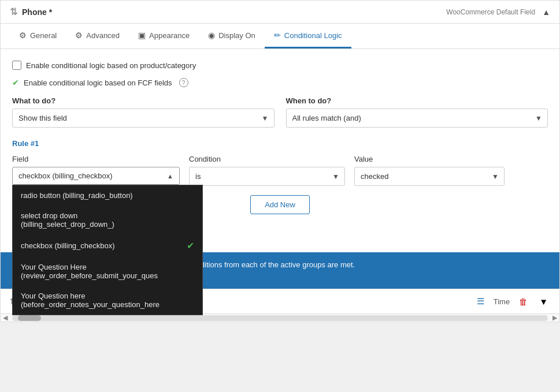 Image resolution: width=560 pixels, height=392 pixels. I want to click on collapse-button: ▲, so click(546, 12).